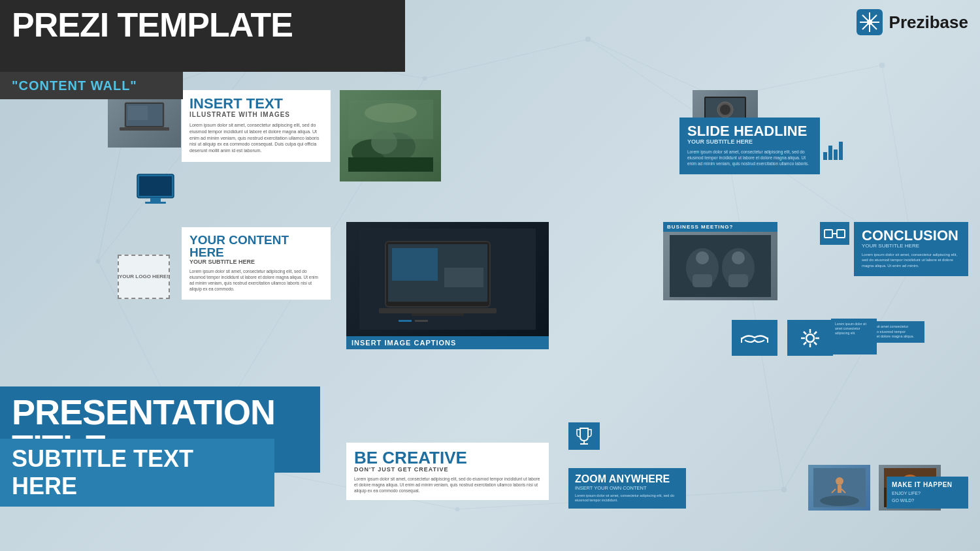 This screenshot has width=980, height=551. Describe the element at coordinates (203, 36) in the screenshot. I see `header-bar: PREZI TEMPLATE` at that location.